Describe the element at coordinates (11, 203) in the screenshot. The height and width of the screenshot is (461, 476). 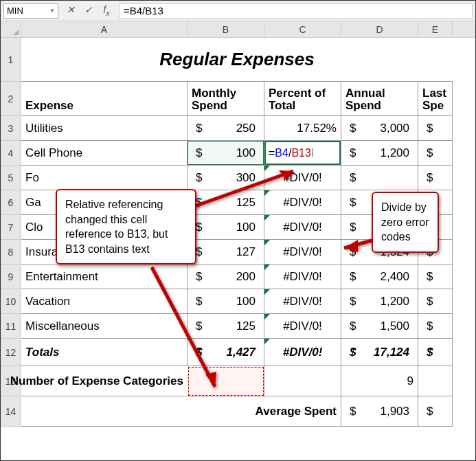
I see `row-header: 6` at that location.